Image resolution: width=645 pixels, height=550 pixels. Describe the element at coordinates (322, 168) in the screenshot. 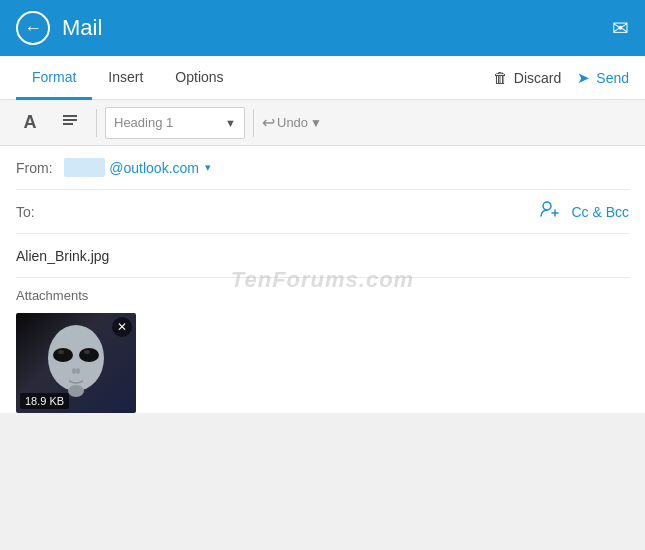

I see `from-row: From: @outlook.com ▾` at that location.